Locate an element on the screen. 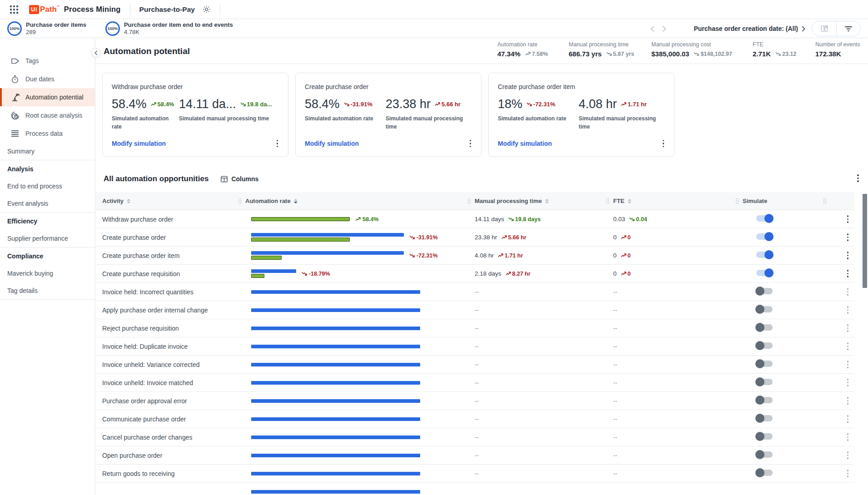  sidebar-item-compliance: Compliance is located at coordinates (47, 256).